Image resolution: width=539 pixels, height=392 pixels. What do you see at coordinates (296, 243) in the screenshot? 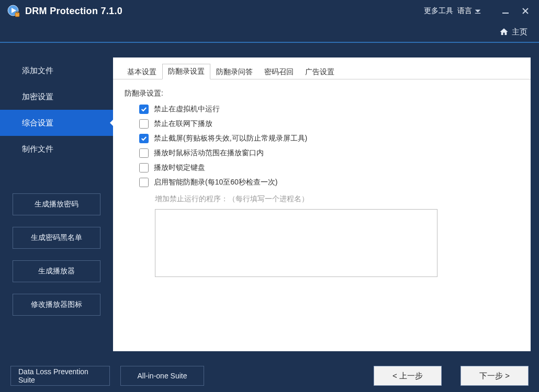
I see `blocked-processes-textarea` at bounding box center [296, 243].